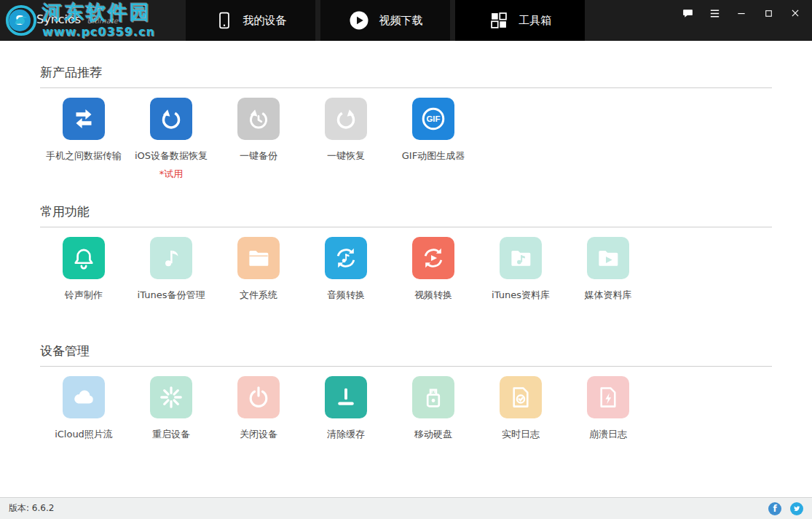 The image size is (812, 519). Describe the element at coordinates (401, 20) in the screenshot. I see `tab-label: 视频下载` at that location.